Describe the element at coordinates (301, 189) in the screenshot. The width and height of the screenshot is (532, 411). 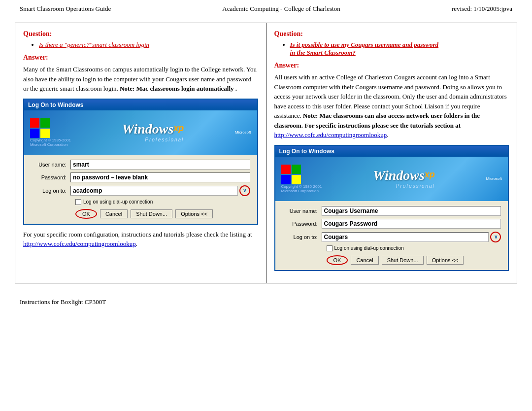
I see `right-copyright-text: Copyright © 1985-2001Microsoft Corporati…` at that location.